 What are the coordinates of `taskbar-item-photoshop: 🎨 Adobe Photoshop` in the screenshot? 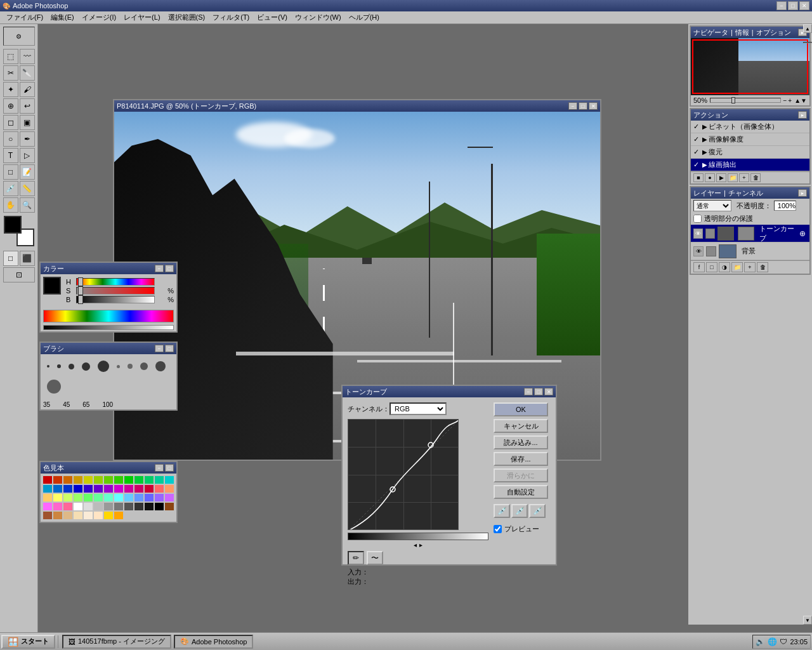 It's located at (213, 642).